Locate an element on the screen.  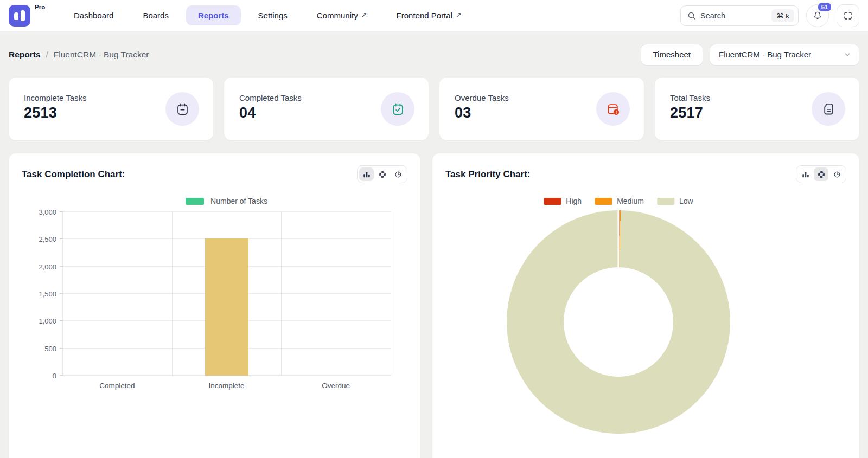
nav-item-reports: Reports is located at coordinates (214, 15).